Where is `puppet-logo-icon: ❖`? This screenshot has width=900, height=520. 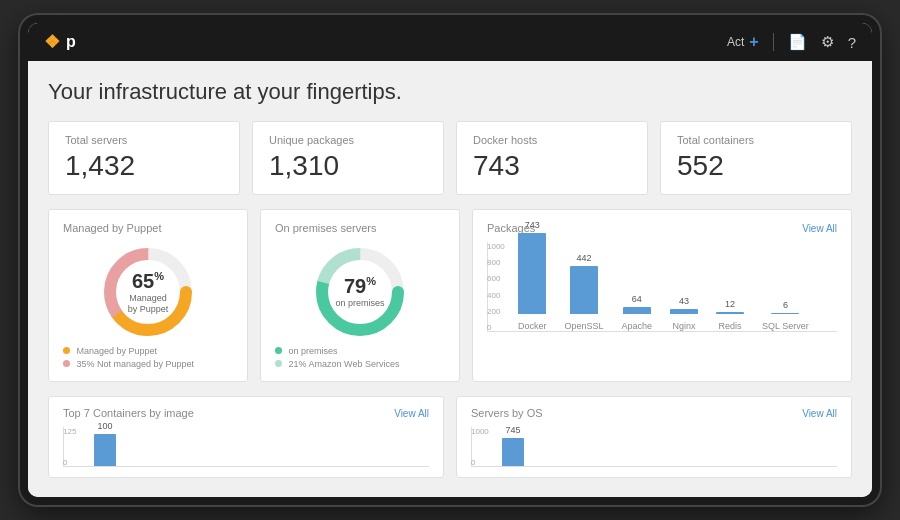 puppet-logo-icon: ❖ is located at coordinates (52, 42).